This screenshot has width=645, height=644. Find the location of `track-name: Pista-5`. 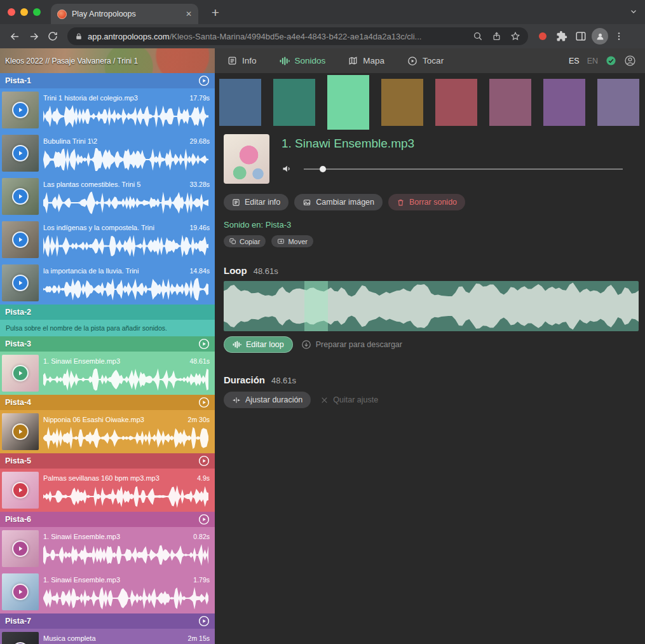

track-name: Pista-5 is located at coordinates (18, 461).